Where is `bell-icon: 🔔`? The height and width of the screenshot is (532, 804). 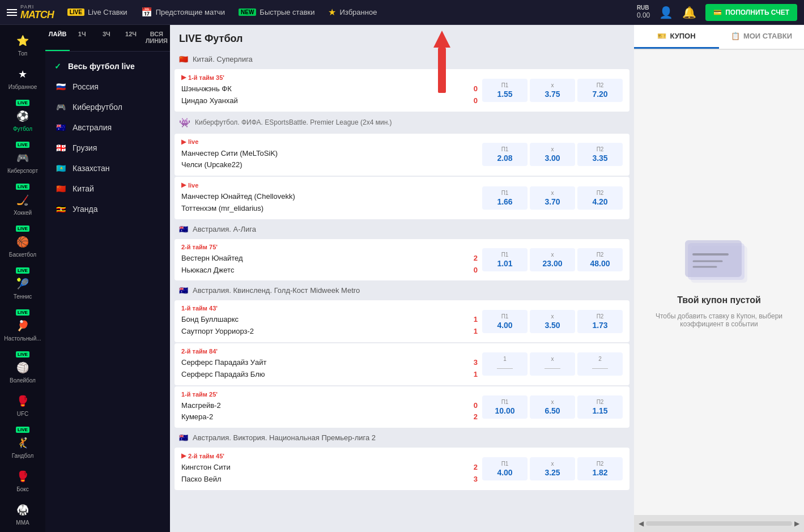
bell-icon: 🔔 is located at coordinates (689, 12).